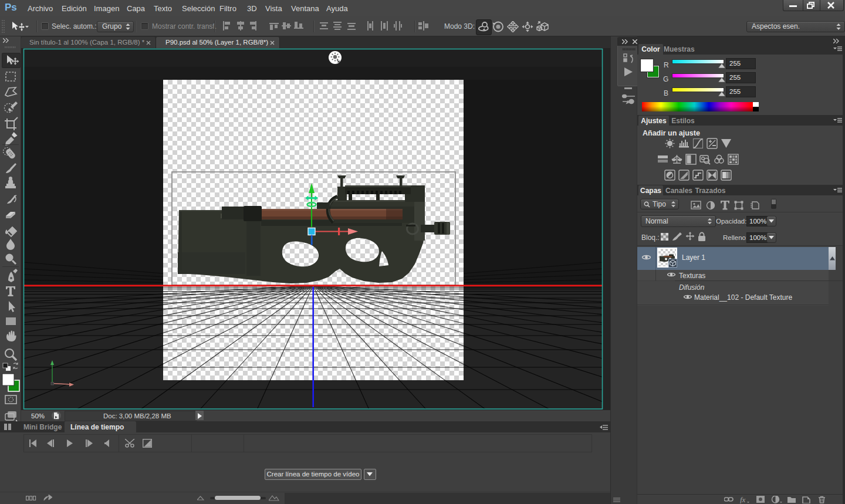  I want to click on svg-text: fx, so click(743, 500).